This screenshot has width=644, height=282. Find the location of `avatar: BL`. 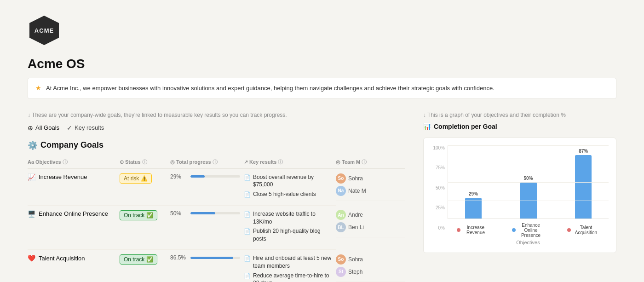

avatar: BL is located at coordinates (341, 227).